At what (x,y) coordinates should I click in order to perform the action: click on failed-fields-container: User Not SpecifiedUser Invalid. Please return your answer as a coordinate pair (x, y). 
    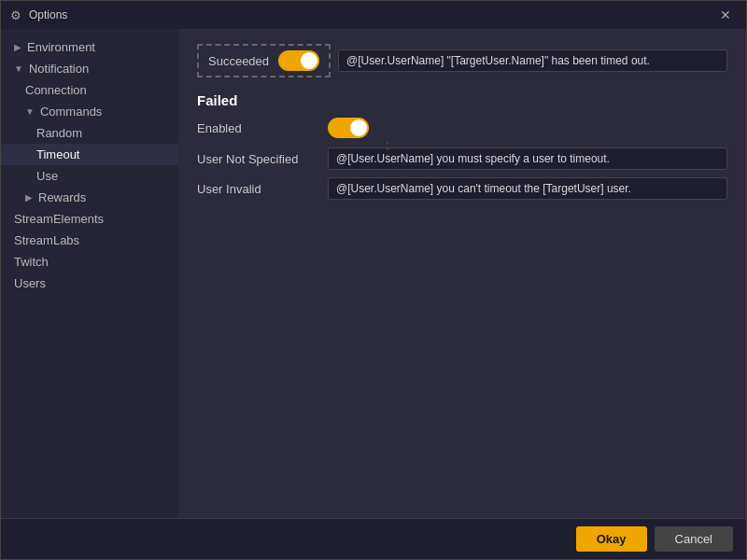
    Looking at the image, I should click on (462, 174).